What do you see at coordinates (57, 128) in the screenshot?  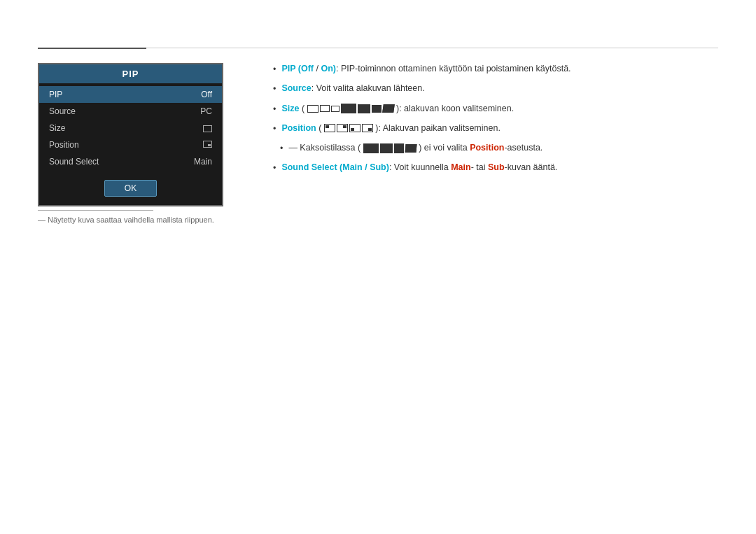 I see `pip-label-size: Size` at bounding box center [57, 128].